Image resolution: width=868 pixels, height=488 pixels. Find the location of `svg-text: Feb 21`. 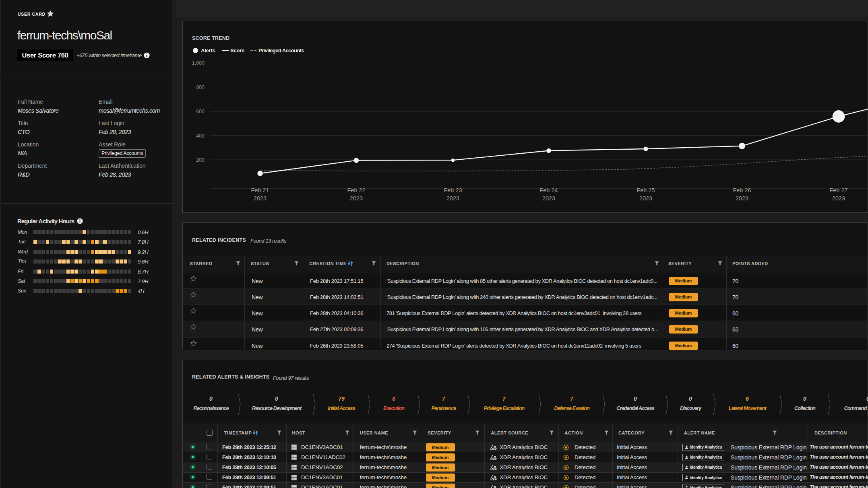

svg-text: Feb 21 is located at coordinates (260, 190).